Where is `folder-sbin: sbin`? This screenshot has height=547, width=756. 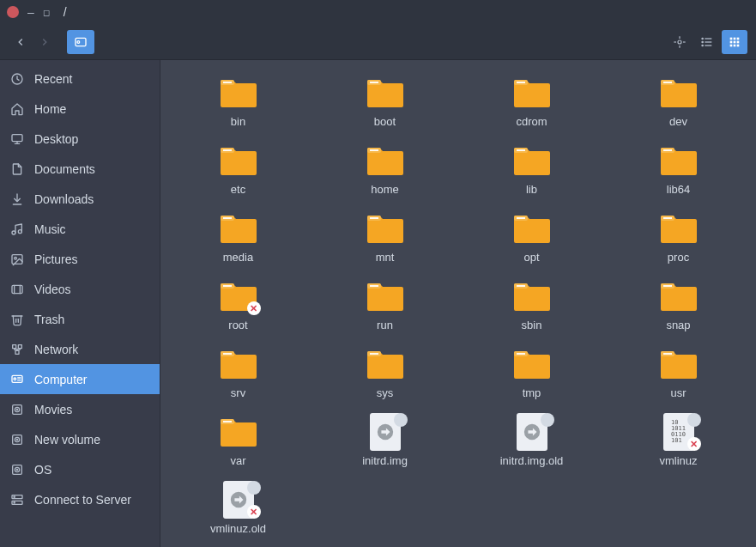 folder-sbin: sbin is located at coordinates (532, 306).